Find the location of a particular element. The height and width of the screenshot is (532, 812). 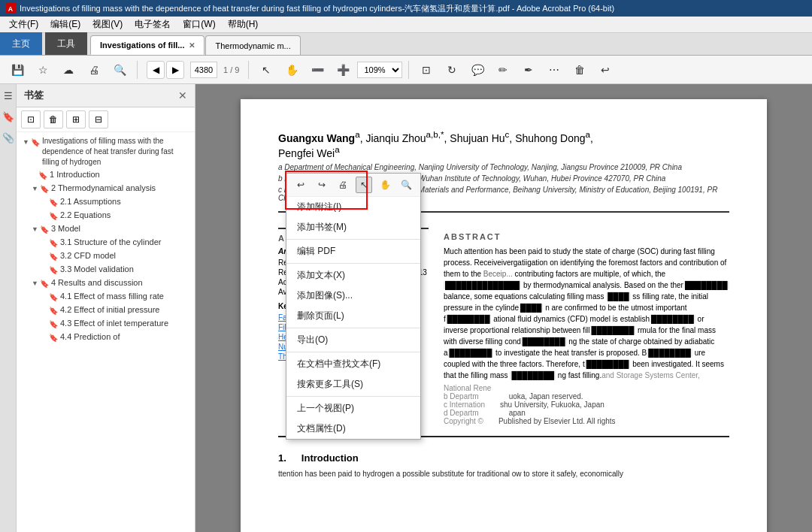

ctx-redo-btn: ↪ is located at coordinates (322, 185).